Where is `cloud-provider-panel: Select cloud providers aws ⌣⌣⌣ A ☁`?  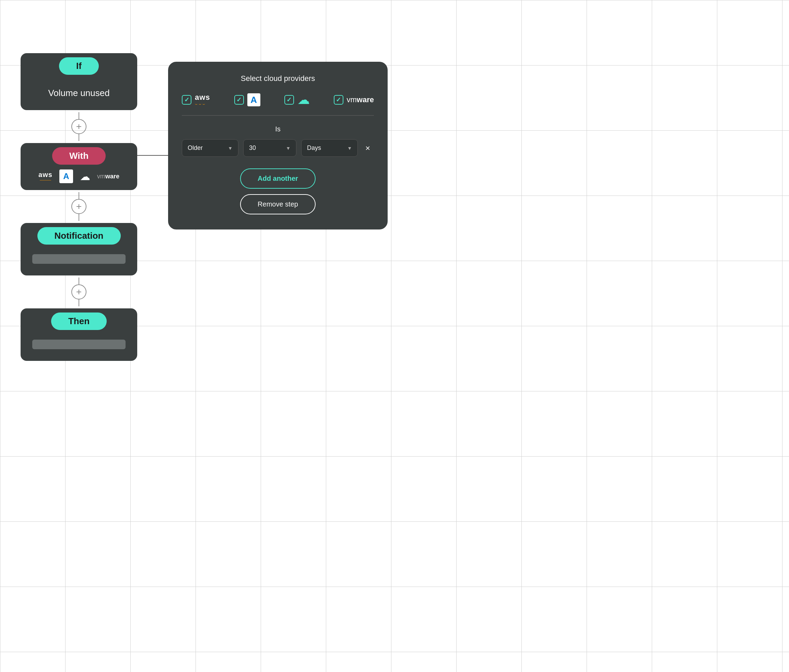
cloud-provider-panel: Select cloud providers aws ⌣⌣⌣ A ☁ is located at coordinates (278, 145).